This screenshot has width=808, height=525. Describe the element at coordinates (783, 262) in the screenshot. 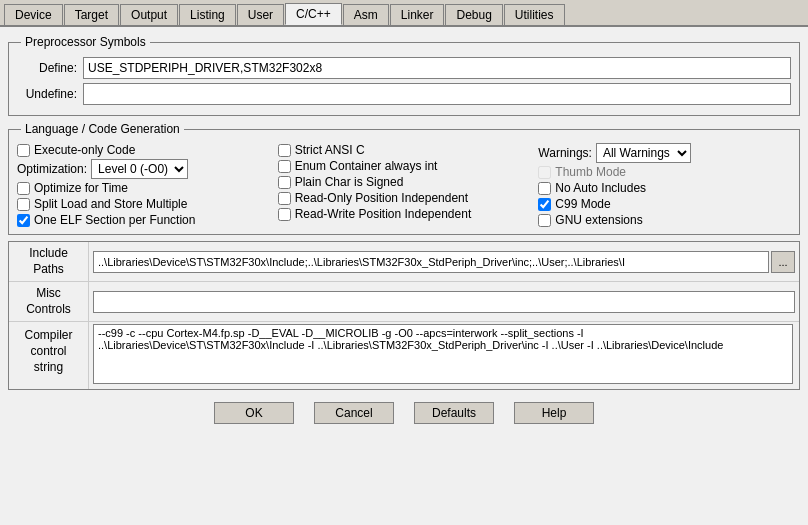

I see `include-paths-browse-button: ...` at that location.